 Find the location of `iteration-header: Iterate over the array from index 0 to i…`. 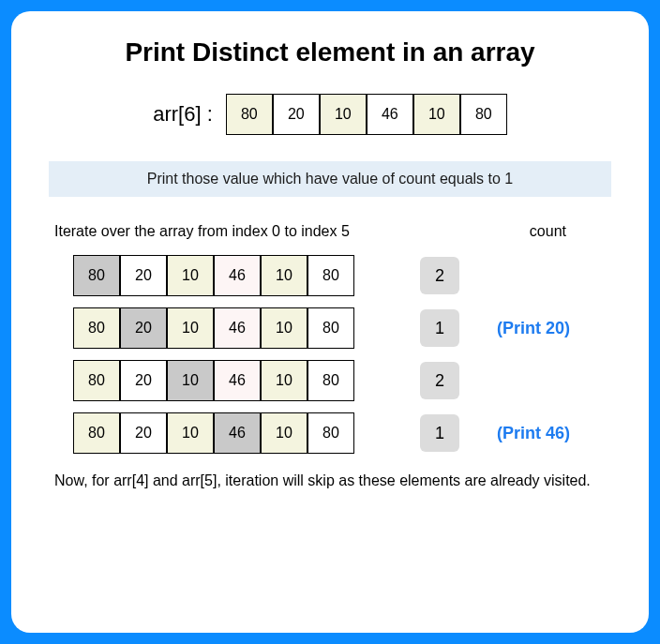

iteration-header: Iterate over the array from index 0 to i… is located at coordinates (330, 232).